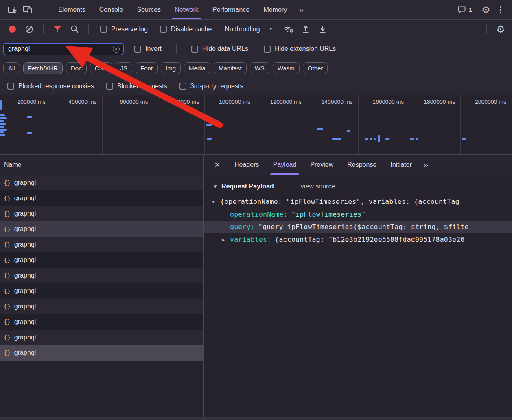 The image size is (512, 420). What do you see at coordinates (358, 214) in the screenshot?
I see `payload-entry-operation-name: operationName: "ipFlowTimeseries"` at bounding box center [358, 214].